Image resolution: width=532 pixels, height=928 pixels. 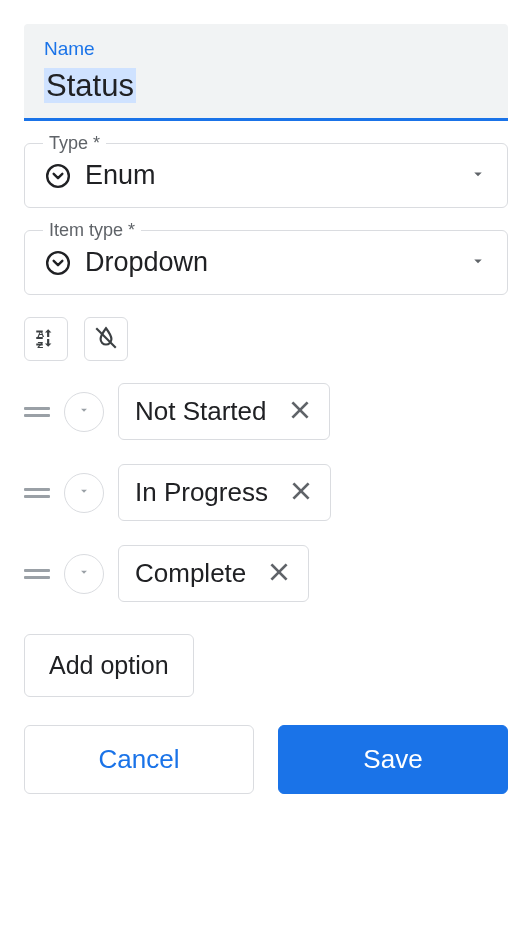 I want to click on enum-type-icon, so click(x=58, y=176).